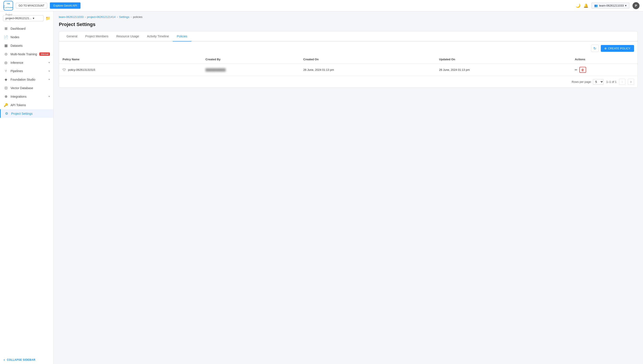 Image resolution: width=643 pixels, height=364 pixels. Describe the element at coordinates (21, 360) in the screenshot. I see `collapse-label: COLLAPSE SIDEBAR` at that location.